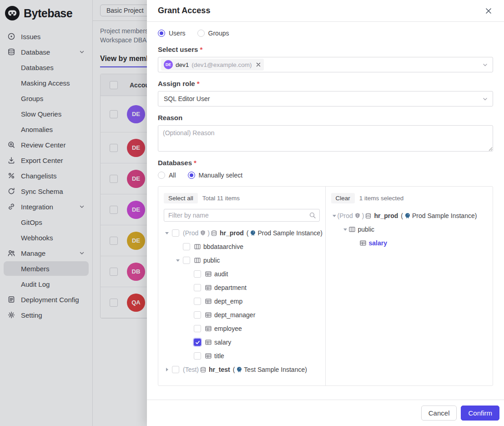 The height and width of the screenshot is (426, 504). I want to click on assign-role-value: SQL Editor User, so click(186, 99).